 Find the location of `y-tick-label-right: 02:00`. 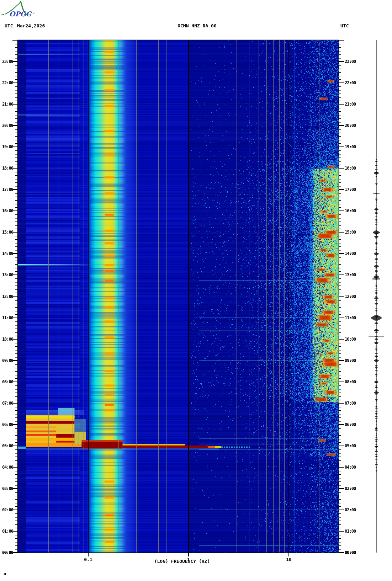

y-tick-label-right: 02:00 is located at coordinates (353, 510).